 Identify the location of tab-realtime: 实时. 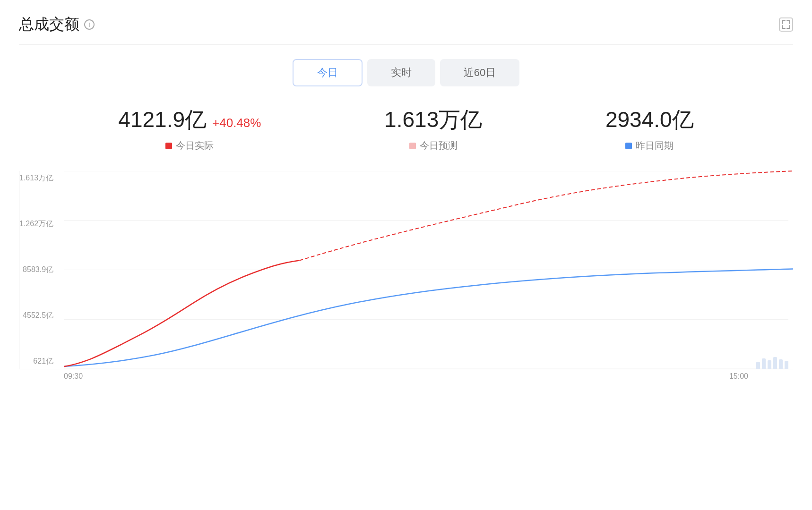
(401, 73).